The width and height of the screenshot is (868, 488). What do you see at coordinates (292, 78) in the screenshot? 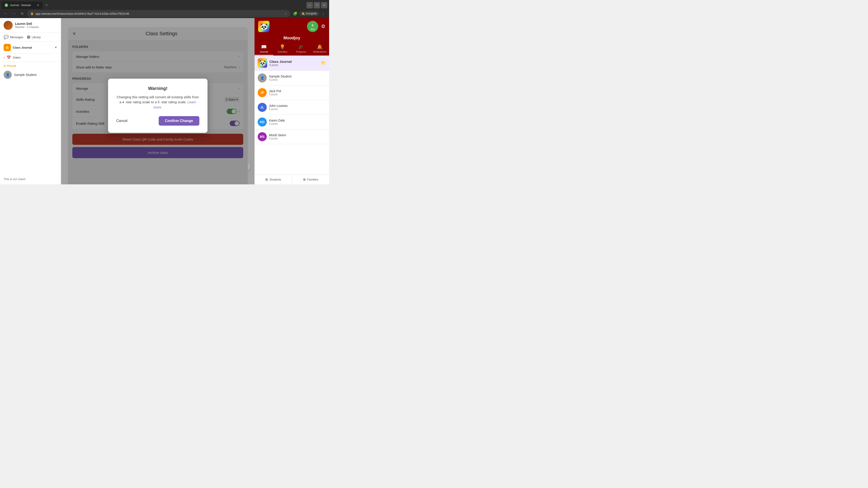
I see `student-list-item: 👤 Sample Student 8 posts` at bounding box center [292, 78].